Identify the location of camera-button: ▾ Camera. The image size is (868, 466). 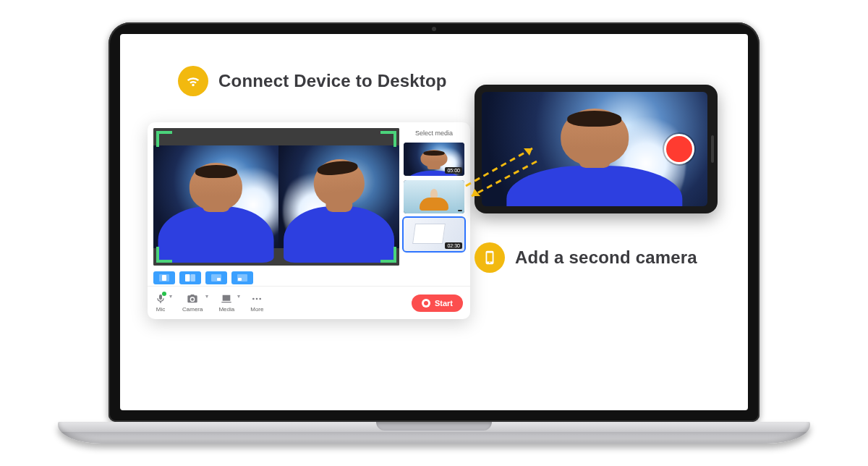
(192, 302).